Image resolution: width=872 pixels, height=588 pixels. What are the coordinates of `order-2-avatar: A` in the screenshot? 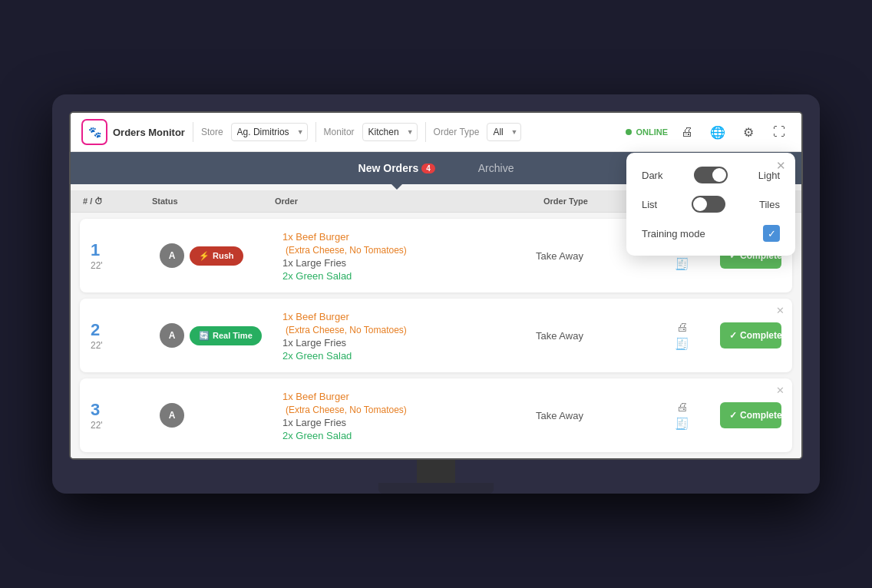 It's located at (172, 335).